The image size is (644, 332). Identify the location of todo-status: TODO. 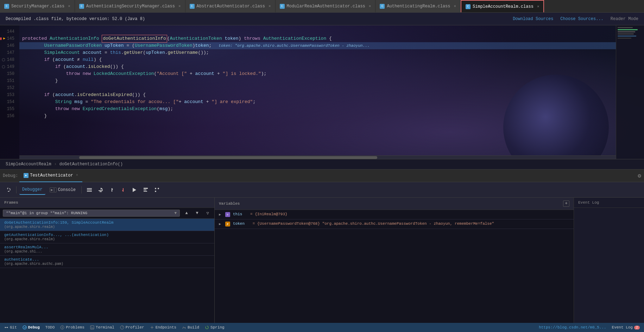
(50, 327).